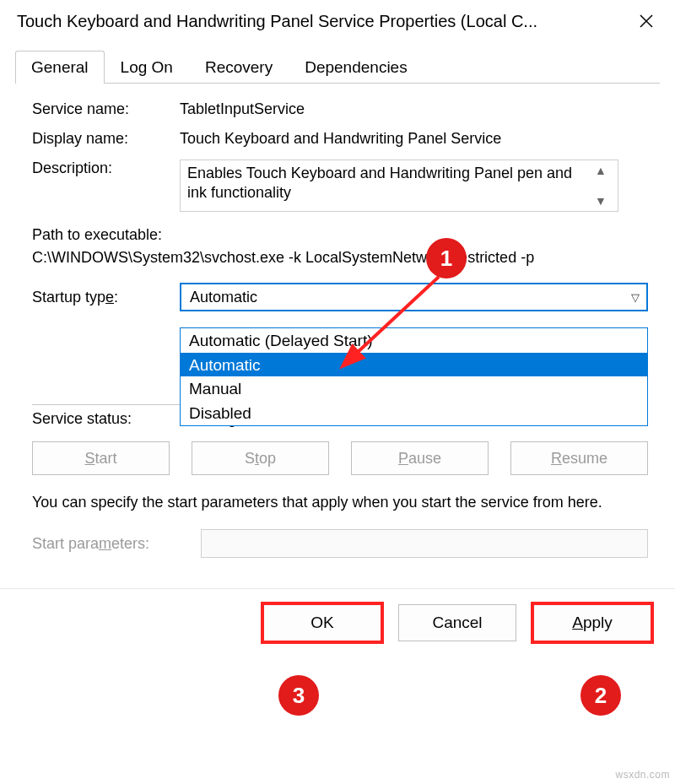 The image size is (675, 784). What do you see at coordinates (601, 695) in the screenshot?
I see `annotation-badge-2: 2` at bounding box center [601, 695].